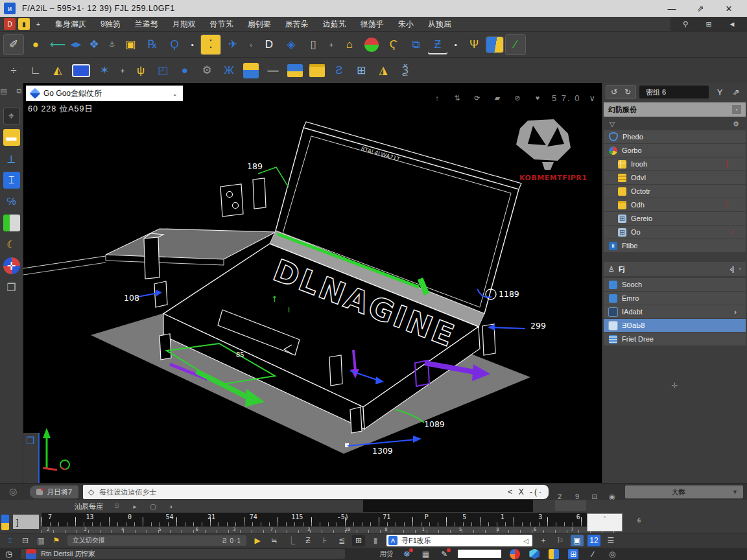  What do you see at coordinates (314, 520) in the screenshot?
I see `timeline-ruler: 7130542174115-5)71P5136` at bounding box center [314, 520].